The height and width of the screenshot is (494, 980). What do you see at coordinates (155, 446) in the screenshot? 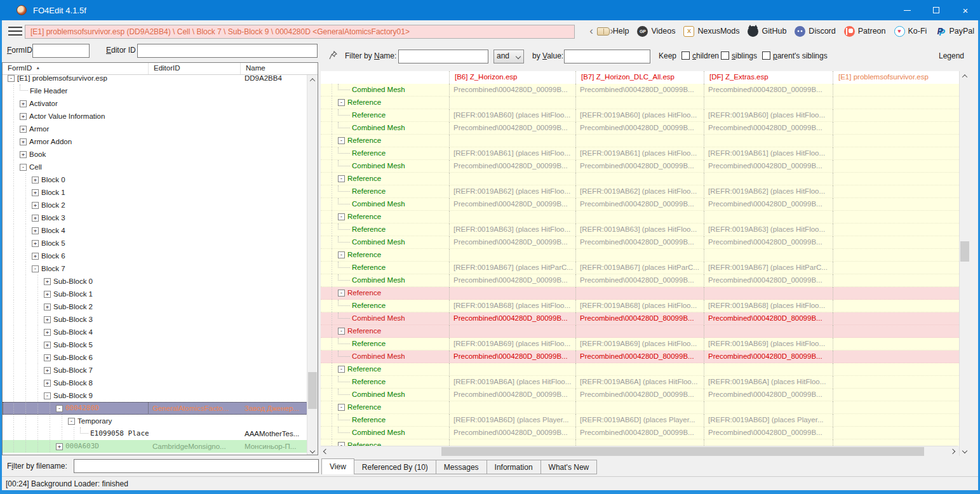
I see `tree-row: +000A603DCambridgeMonsigno...Монсиньор-П…` at bounding box center [155, 446].